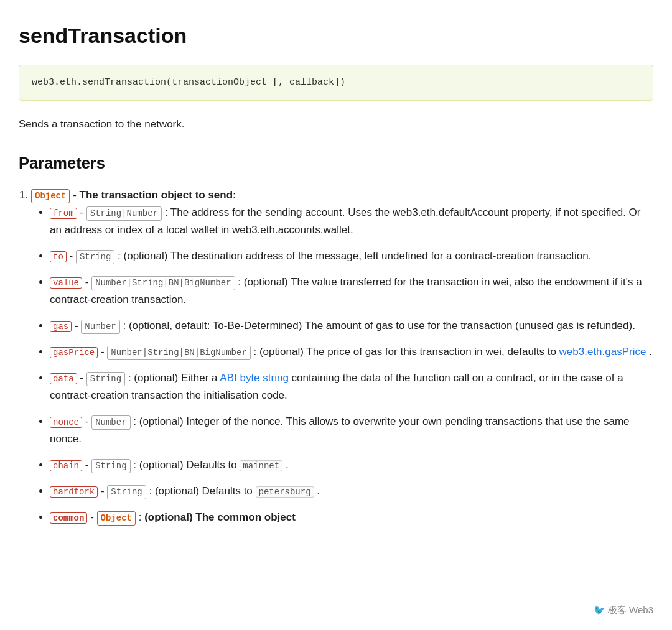 This screenshot has height=630, width=672. What do you see at coordinates (603, 352) in the screenshot?
I see `web3-gas-price-link: web3.eth.gasPrice` at bounding box center [603, 352].